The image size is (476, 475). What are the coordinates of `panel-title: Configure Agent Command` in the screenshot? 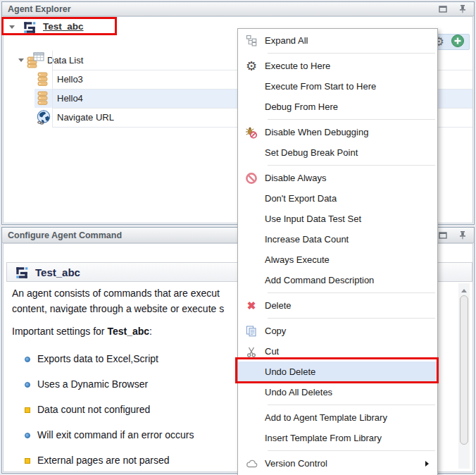 It's located at (65, 235).